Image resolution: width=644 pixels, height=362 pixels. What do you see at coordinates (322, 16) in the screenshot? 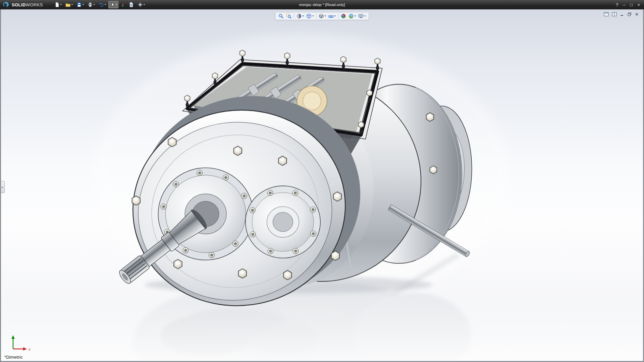
I see `heads-up-view-toolbar: ▾ ▾ ▾ ▾` at bounding box center [322, 16].